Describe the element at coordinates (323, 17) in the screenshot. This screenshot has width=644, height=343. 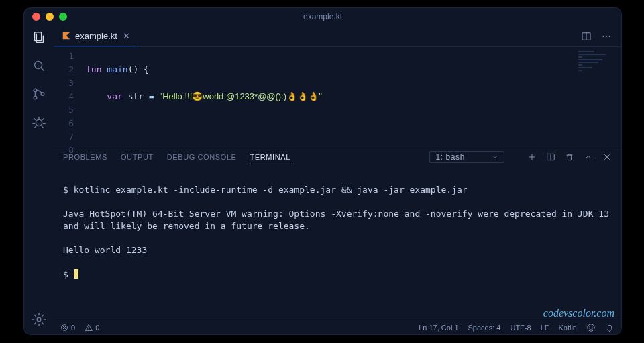
I see `window-title: example.kt` at that location.